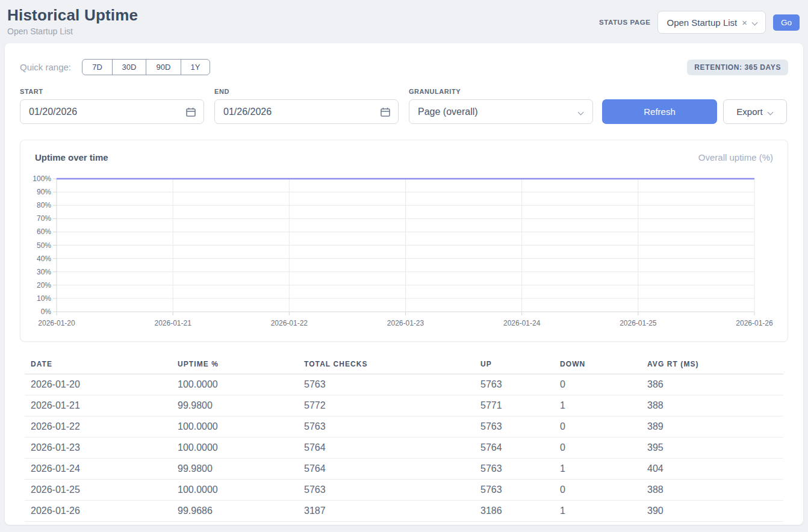 This screenshot has width=808, height=532. Describe the element at coordinates (404, 385) in the screenshot. I see `table-row: 2026-01-20100.0000576357630386` at that location.